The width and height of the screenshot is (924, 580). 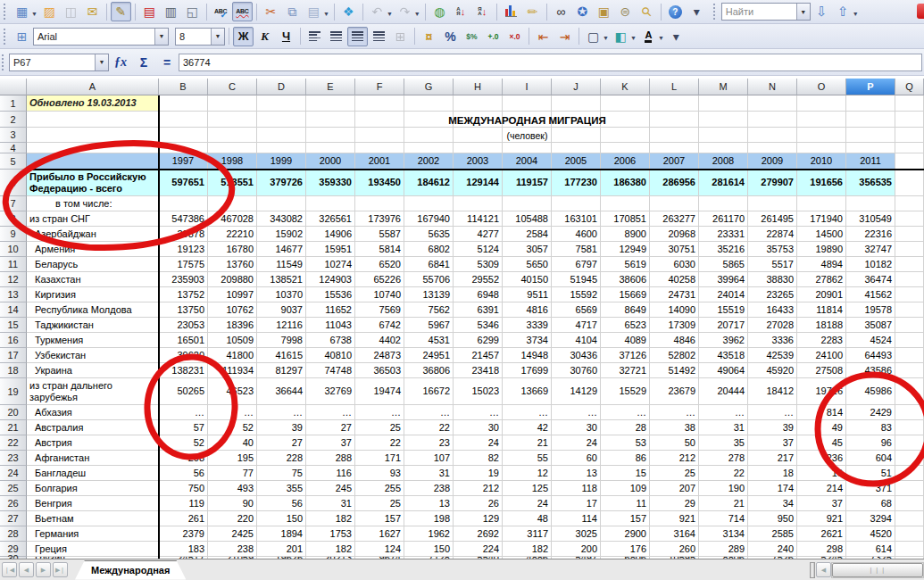 What do you see at coordinates (479, 120) in the screenshot?
I see `cell-H2` at bounding box center [479, 120].